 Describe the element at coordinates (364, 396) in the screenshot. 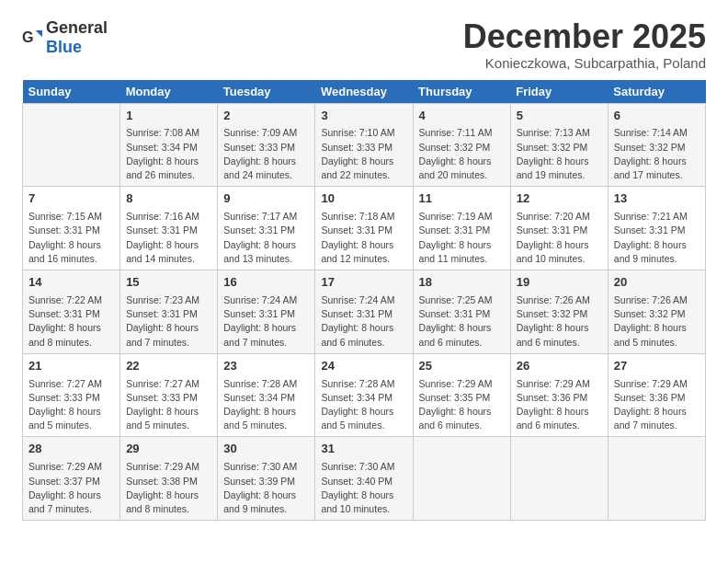

I see `calendar-cell: 24Sunrise: 7:28 AM Sunset: 3:34 PM Dayli…` at that location.